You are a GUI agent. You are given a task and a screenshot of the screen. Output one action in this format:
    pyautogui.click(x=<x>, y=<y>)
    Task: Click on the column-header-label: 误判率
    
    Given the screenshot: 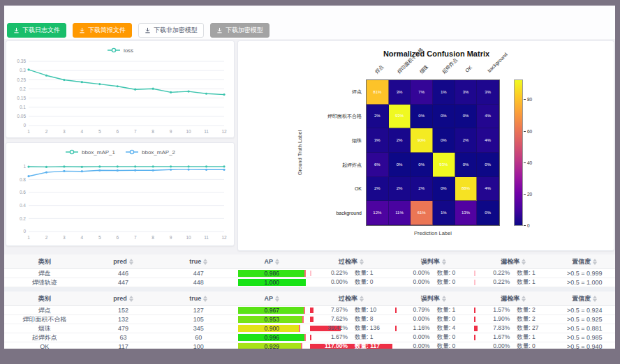 What is the action you would take?
    pyautogui.click(x=430, y=262)
    